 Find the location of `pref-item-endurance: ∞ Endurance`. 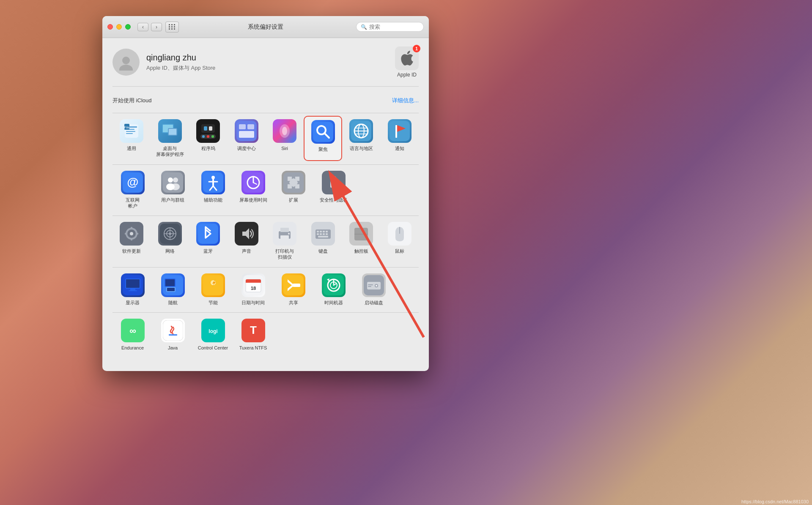

pref-item-endurance: ∞ Endurance is located at coordinates (133, 335).